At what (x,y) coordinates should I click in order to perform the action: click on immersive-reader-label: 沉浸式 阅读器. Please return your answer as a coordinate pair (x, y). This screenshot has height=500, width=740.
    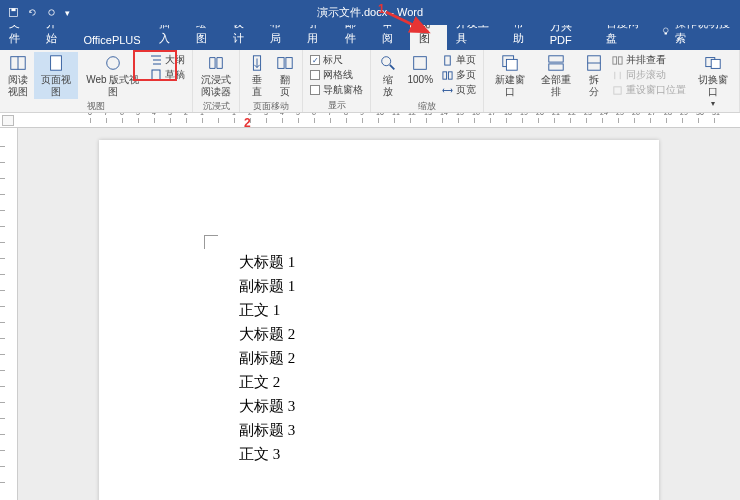
    Looking at the image, I should click on (216, 86).